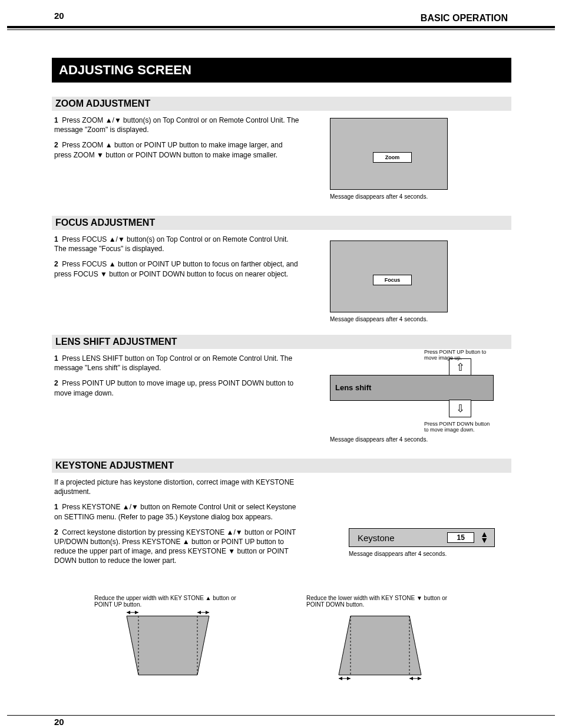 This screenshot has width=562, height=728. What do you see at coordinates (392, 157) in the screenshot?
I see `zoom-osd-label: Zoom` at bounding box center [392, 157].